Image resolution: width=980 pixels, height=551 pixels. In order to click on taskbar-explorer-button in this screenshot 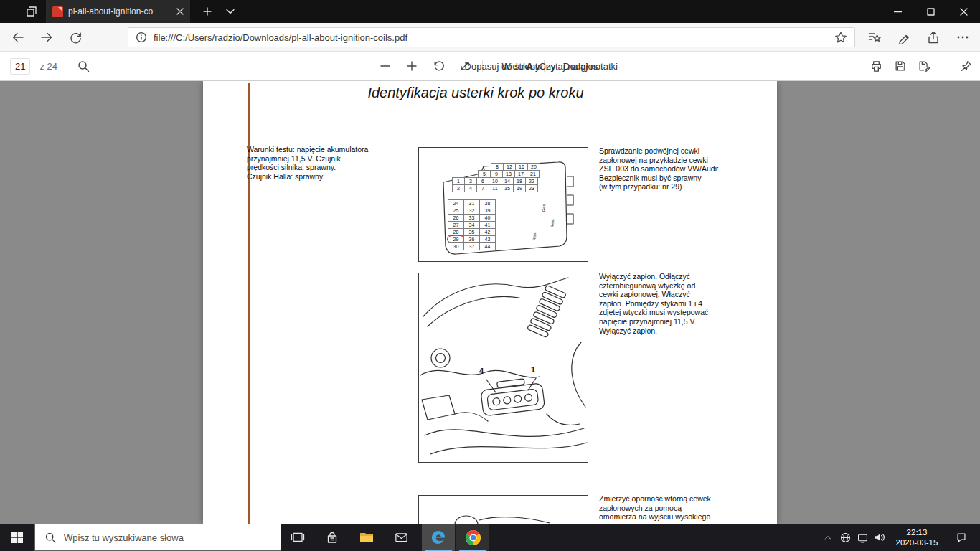, I will do `click(367, 537)`.